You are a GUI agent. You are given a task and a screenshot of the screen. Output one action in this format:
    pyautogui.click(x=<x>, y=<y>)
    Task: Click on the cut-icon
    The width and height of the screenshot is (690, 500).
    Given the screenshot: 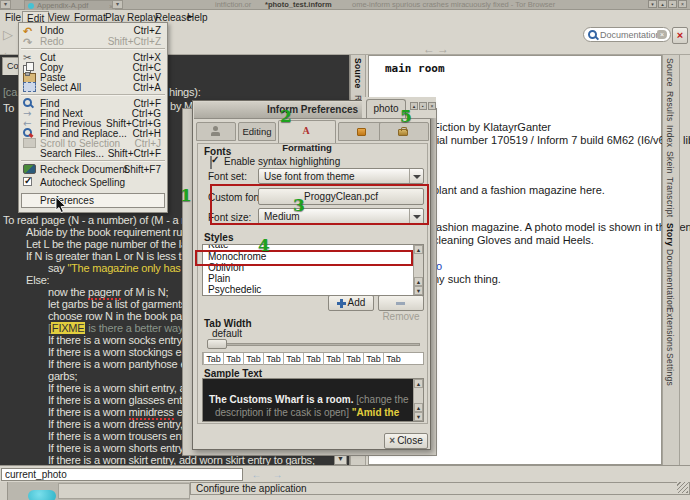 What is the action you would take?
    pyautogui.click(x=30, y=57)
    